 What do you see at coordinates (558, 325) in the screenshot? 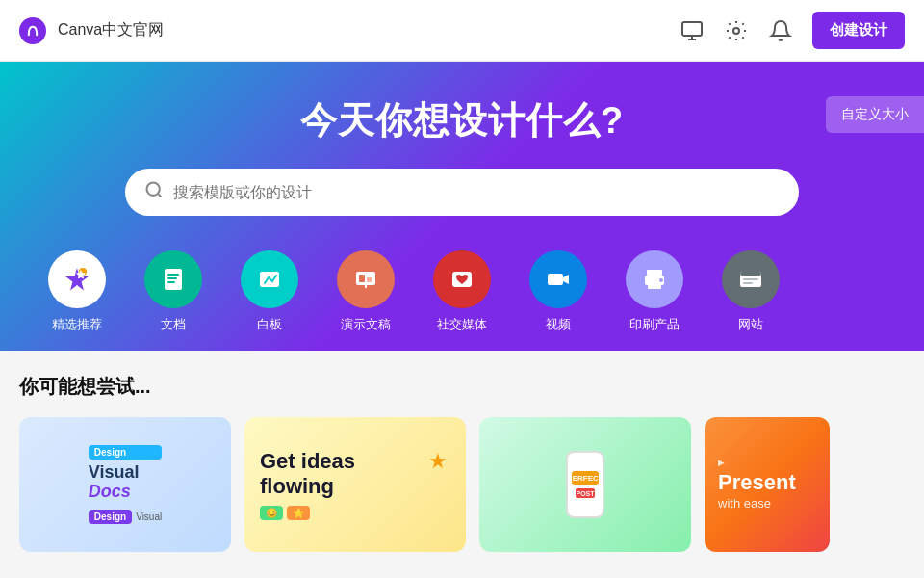
I see `category-video-label: 视频` at bounding box center [558, 325].